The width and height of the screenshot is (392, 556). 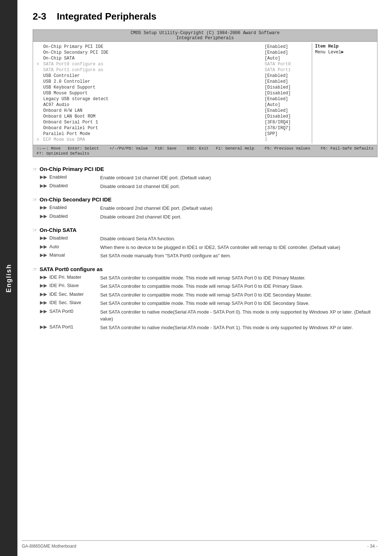 What do you see at coordinates (172, 82) in the screenshot?
I see `bios-row: USB 2.0 Controller[Enabled]` at bounding box center [172, 82].